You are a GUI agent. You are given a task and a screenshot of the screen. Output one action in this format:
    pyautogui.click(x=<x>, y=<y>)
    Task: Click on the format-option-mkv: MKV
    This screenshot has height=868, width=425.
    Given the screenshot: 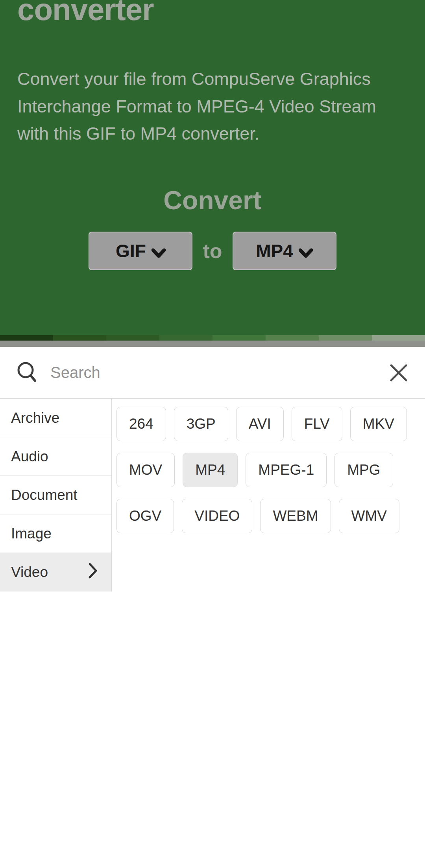 What is the action you would take?
    pyautogui.click(x=379, y=424)
    